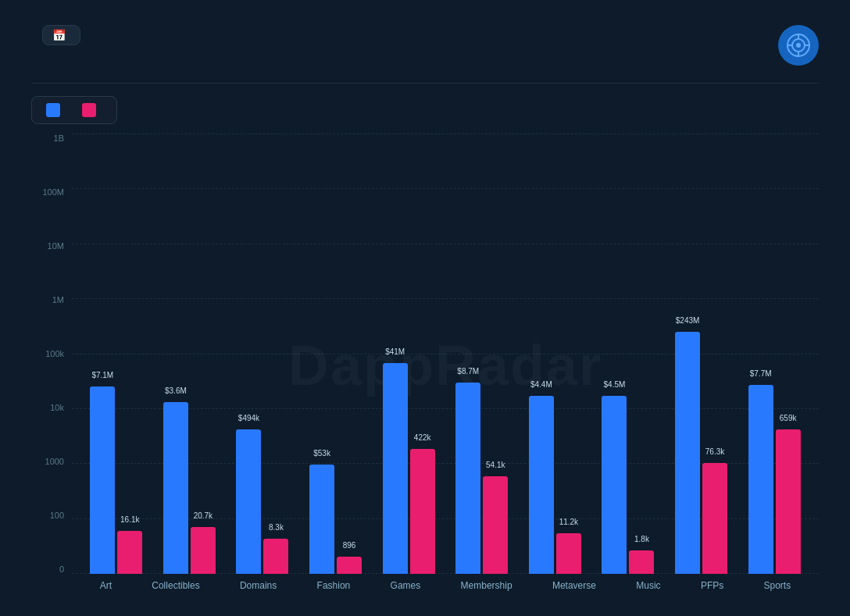 This screenshot has width=850, height=616. What do you see at coordinates (715, 451) in the screenshot?
I see `sales-label-pfps: 76.3k` at bounding box center [715, 451].